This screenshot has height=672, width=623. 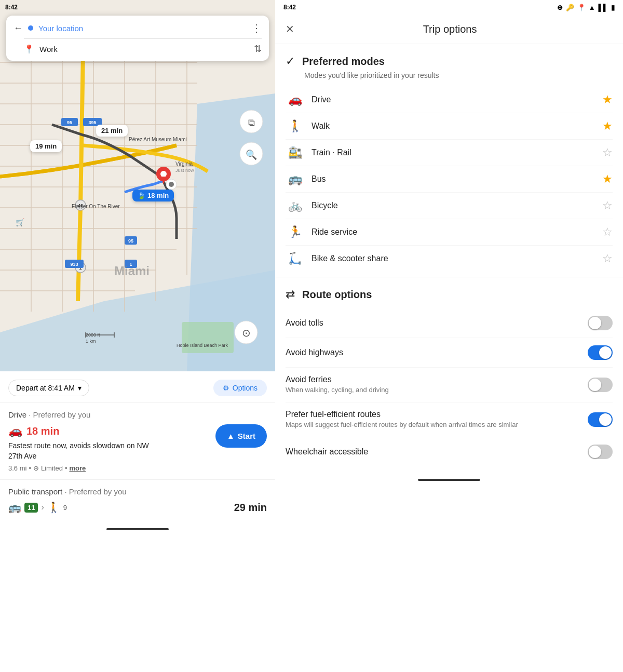 What do you see at coordinates (449, 61) in the screenshot?
I see `preferred-modes-heading: ✓ Preferred modes` at bounding box center [449, 61].